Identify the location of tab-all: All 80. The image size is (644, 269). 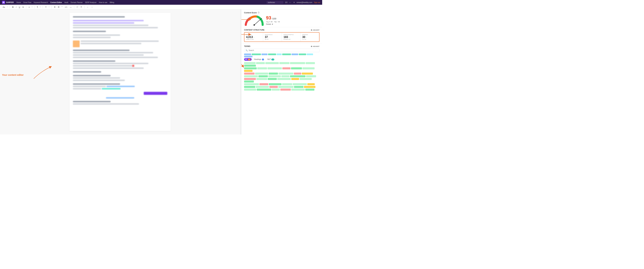
(248, 60).